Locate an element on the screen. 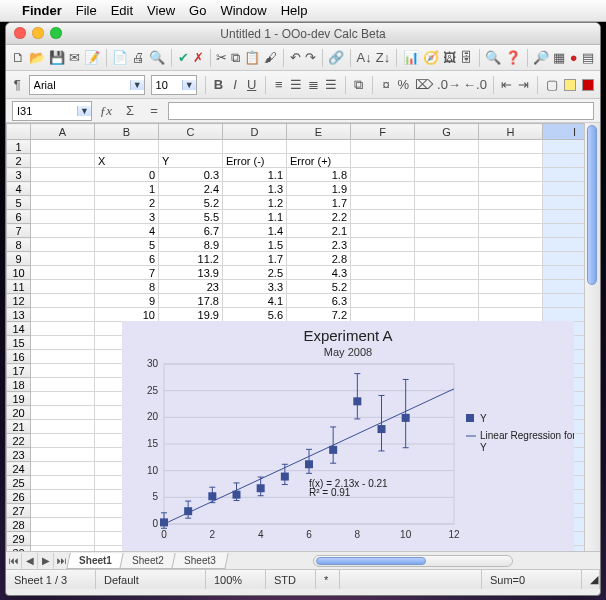  undo-icon: ↶ is located at coordinates (296, 58).